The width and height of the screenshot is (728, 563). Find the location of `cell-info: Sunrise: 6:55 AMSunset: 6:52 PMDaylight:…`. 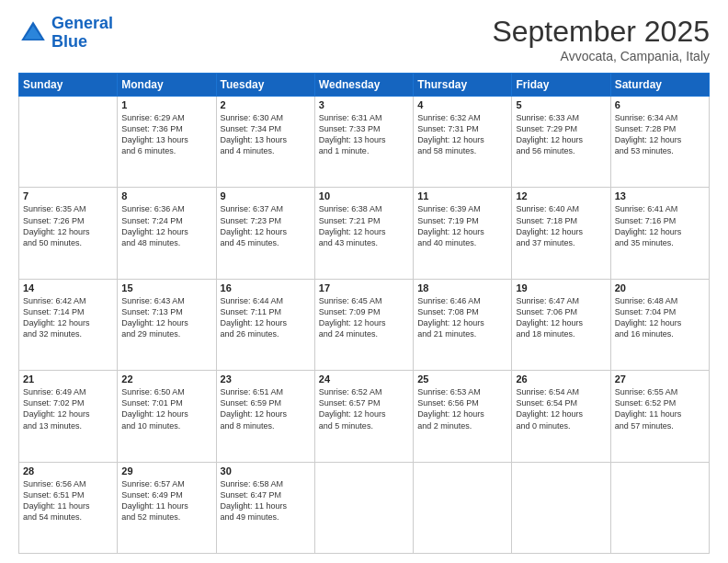

cell-info: Sunrise: 6:55 AMSunset: 6:52 PMDaylight:… is located at coordinates (660, 408).